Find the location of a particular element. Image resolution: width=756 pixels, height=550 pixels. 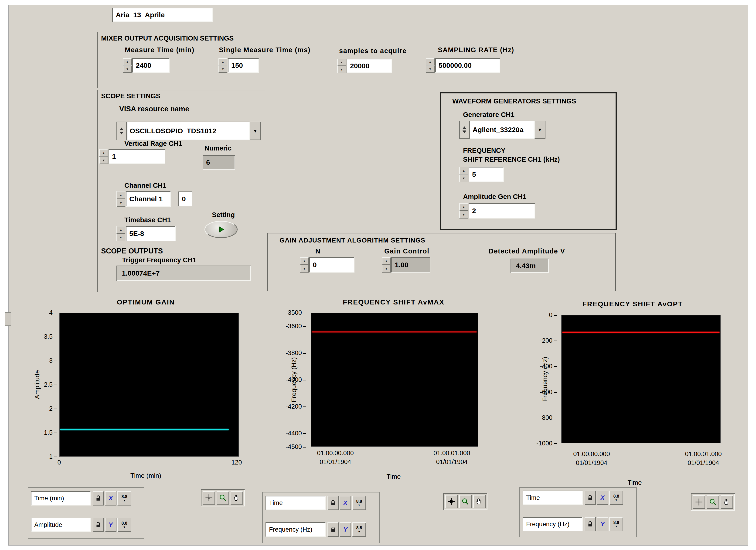

generator-dropdown: Agilent_33220a ▼ is located at coordinates (502, 130).